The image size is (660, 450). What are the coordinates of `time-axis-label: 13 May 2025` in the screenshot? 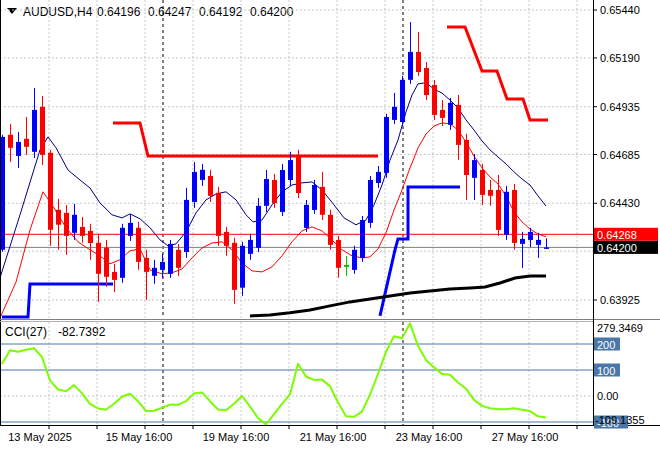 It's located at (40, 437).